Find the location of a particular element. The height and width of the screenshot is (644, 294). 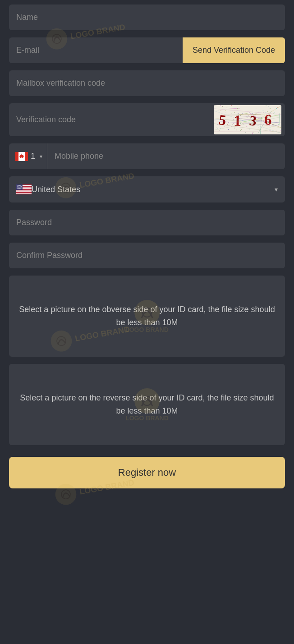

ca-flag-icon is located at coordinates (22, 156).